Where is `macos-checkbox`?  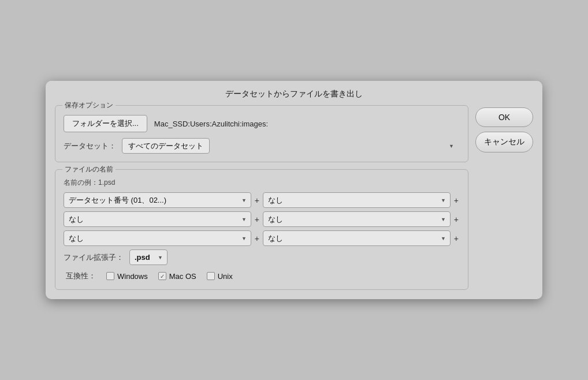 macos-checkbox is located at coordinates (162, 276).